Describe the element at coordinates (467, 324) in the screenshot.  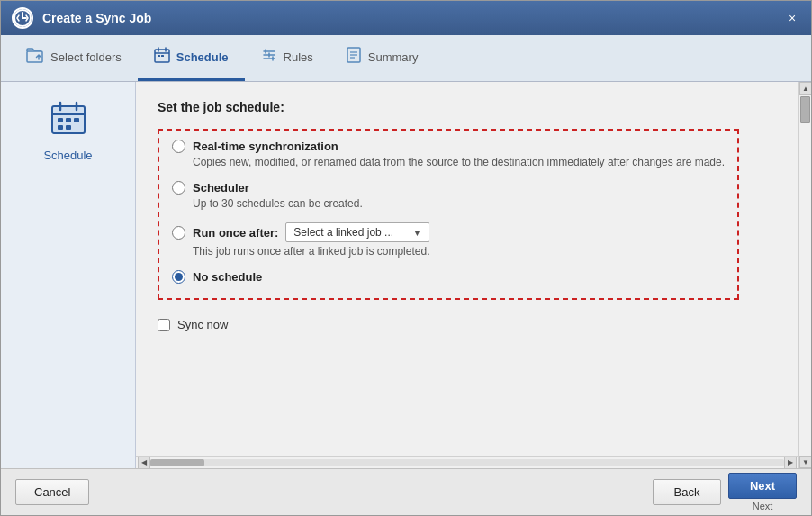
I see `sync-now-area: Sync now` at that location.